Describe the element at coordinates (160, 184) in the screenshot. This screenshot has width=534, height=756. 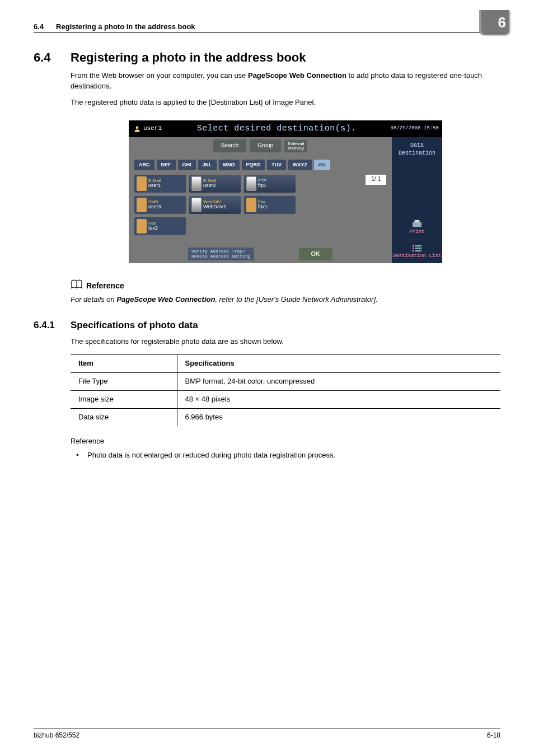
I see `destination-item: E-Mailuser1` at that location.